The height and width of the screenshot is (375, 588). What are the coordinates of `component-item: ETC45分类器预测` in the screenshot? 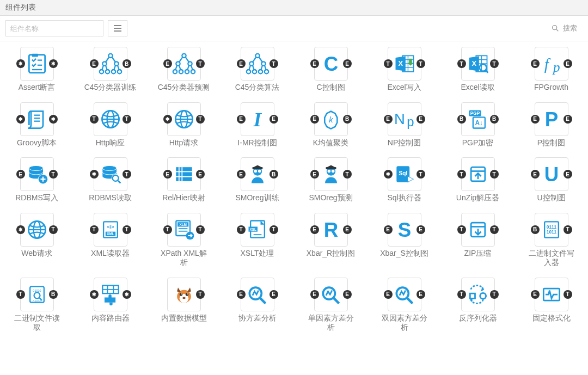 It's located at (184, 70).